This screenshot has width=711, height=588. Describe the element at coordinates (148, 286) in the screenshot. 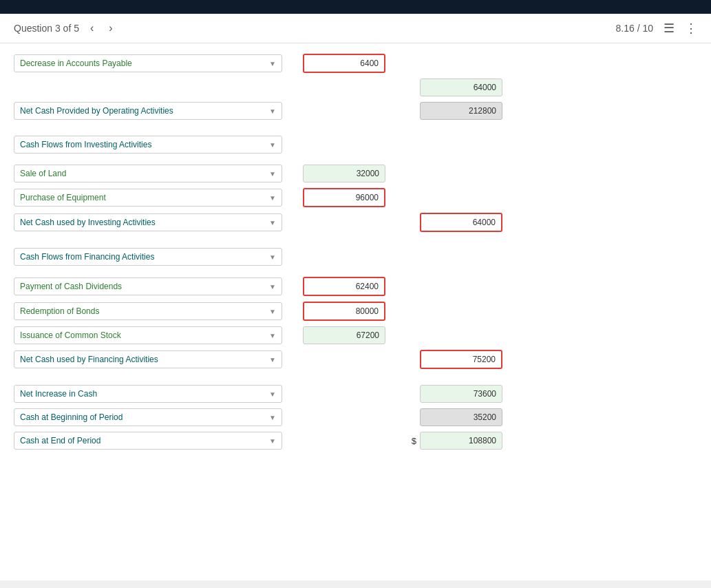

I see `dropdown-payment-dividends: Payment of Cash Dividends ▼` at that location.